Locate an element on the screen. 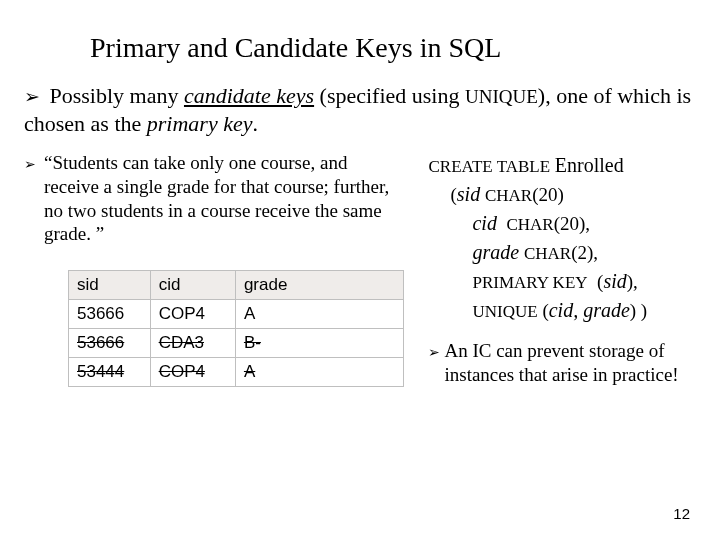 This screenshot has height=540, width=720. sql-block: CREATE TABLE Enrolled (sid CHAR(20) cid … is located at coordinates (560, 238).